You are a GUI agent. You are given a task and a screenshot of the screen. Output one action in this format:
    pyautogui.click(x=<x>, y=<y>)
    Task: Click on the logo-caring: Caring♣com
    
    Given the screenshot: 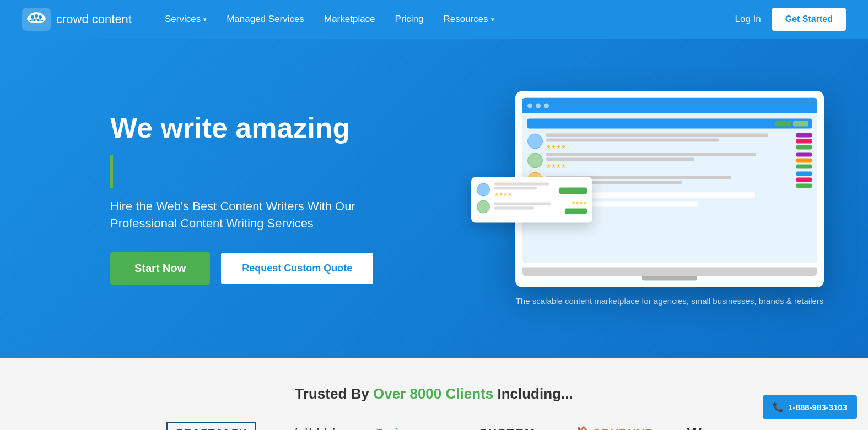 What is the action you would take?
    pyautogui.click(x=410, y=428)
    